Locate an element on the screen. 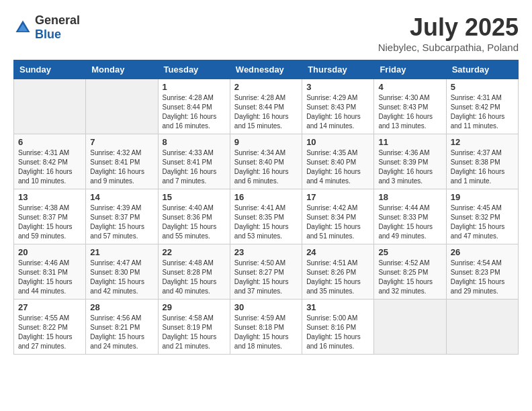 The image size is (532, 411). calendar-cell: 5Sunrise: 4:31 AM Sunset: 8:42 PM Daylig… is located at coordinates (482, 107).